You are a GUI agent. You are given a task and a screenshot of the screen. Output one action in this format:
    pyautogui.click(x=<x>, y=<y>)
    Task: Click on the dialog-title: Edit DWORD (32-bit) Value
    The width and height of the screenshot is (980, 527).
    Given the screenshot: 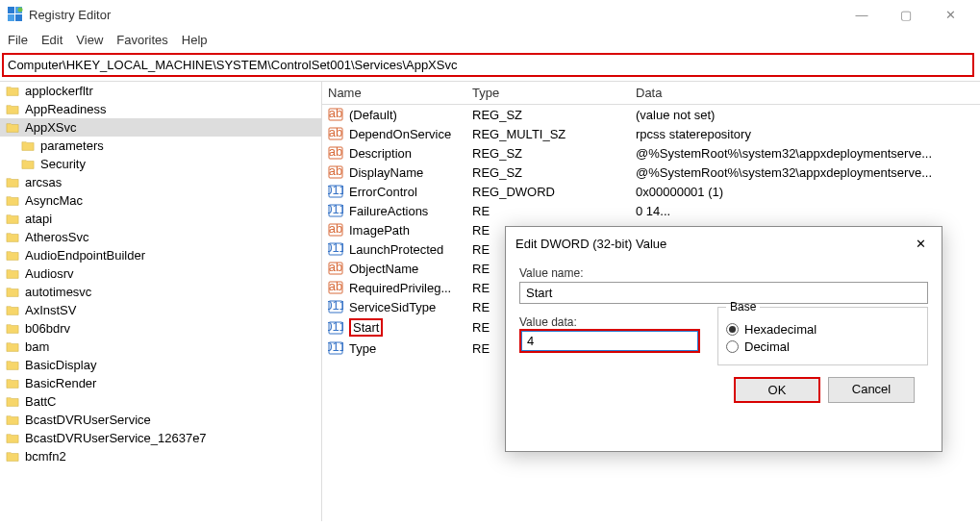 What is the action you would take?
    pyautogui.click(x=591, y=244)
    